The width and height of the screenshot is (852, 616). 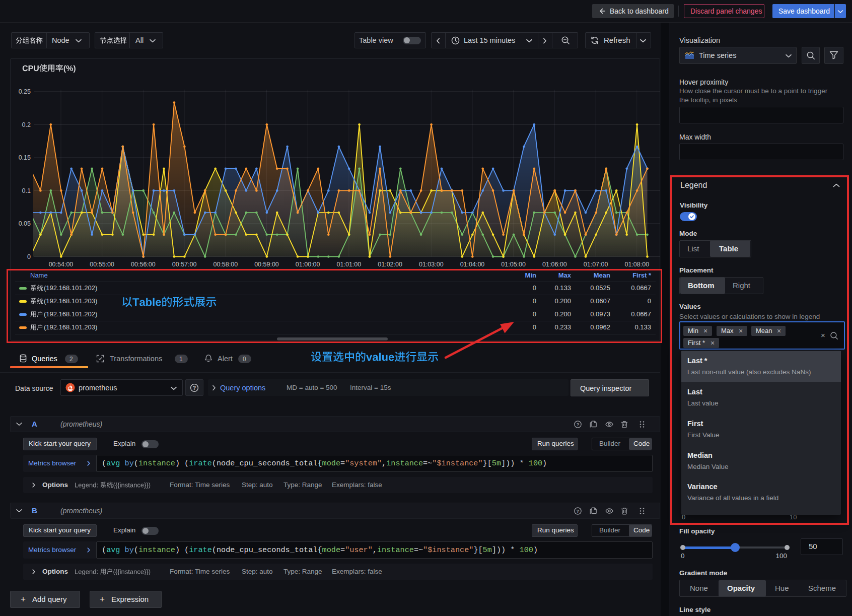 I want to click on svg-text: 01:03:00, so click(x=431, y=264).